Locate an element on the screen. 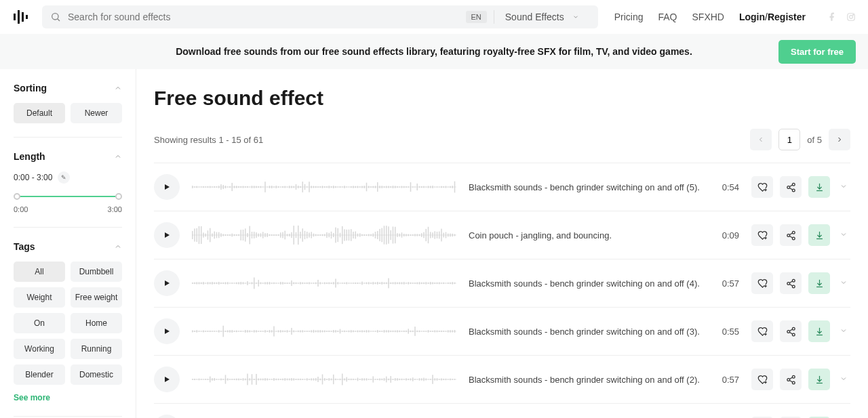 This screenshot has height=418, width=868. length-header: Length is located at coordinates (68, 156).